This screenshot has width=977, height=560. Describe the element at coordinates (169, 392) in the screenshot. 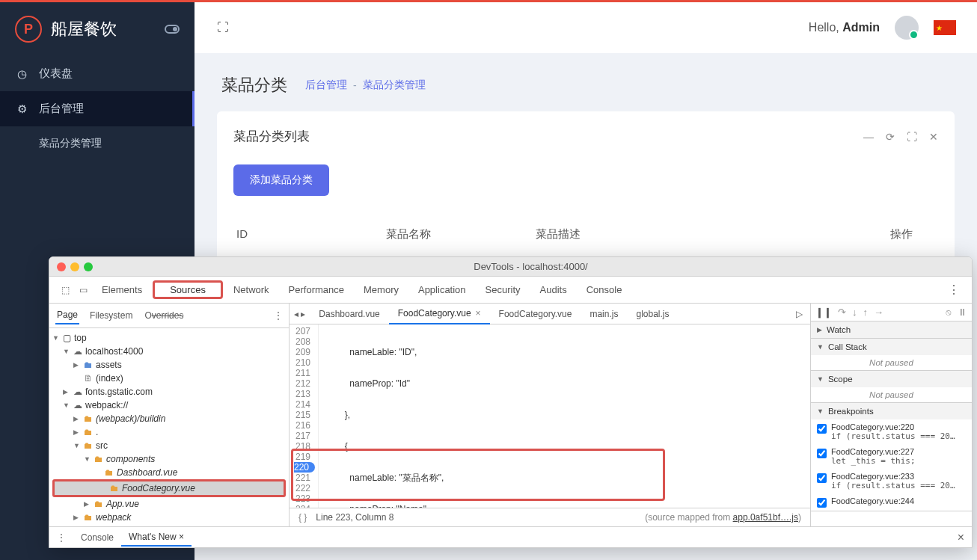

I see `tree-fonts: ▶☁fonts.gstatic.com` at that location.